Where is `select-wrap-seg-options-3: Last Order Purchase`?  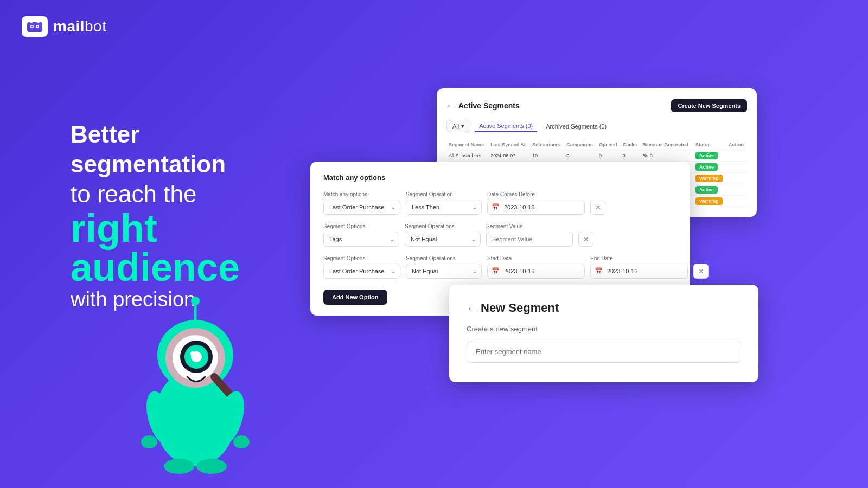 select-wrap-seg-options-3: Last Order Purchase is located at coordinates (362, 271).